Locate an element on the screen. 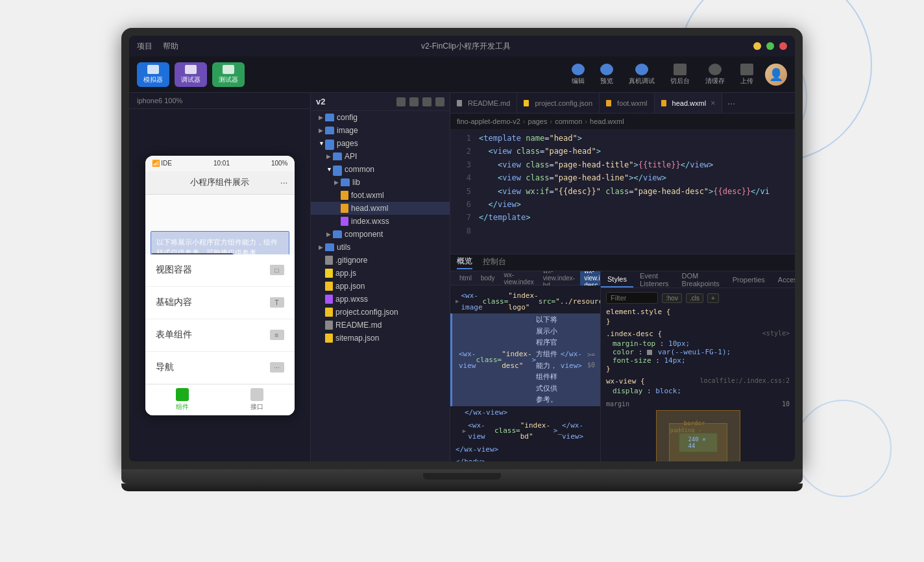  device-debug-label: 真机调试 is located at coordinates (642, 81).